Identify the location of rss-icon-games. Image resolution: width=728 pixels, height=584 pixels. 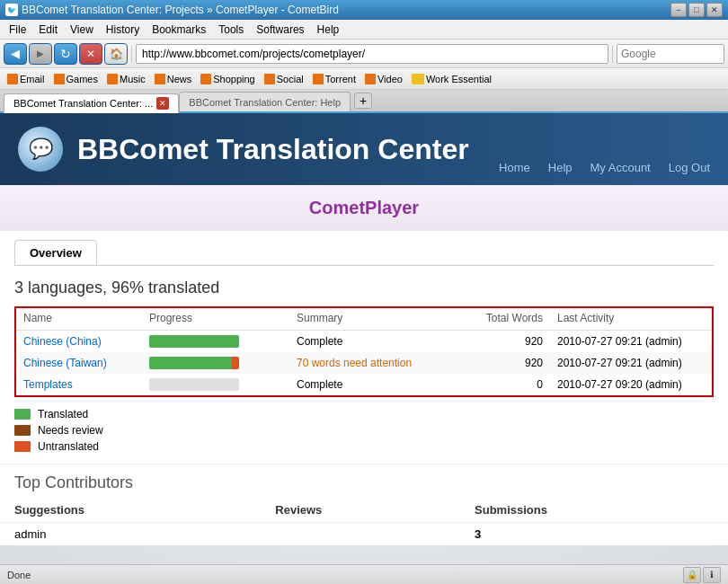
(59, 79).